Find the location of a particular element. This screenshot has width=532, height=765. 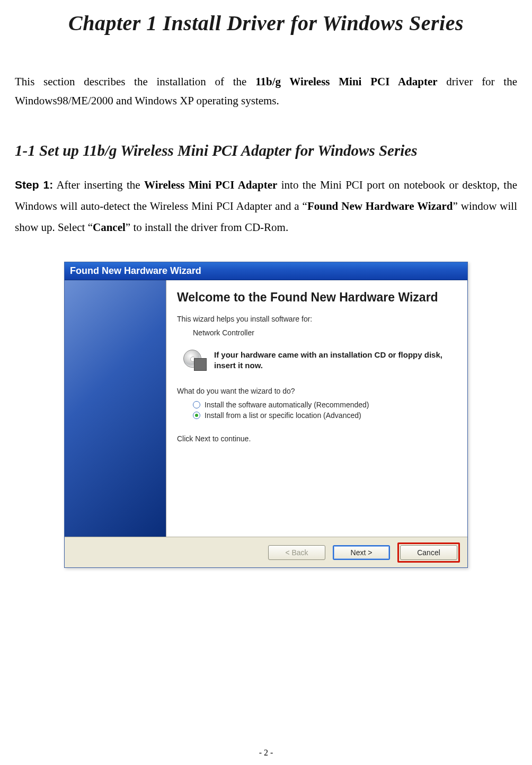

cancel-button: Cancel is located at coordinates (429, 553).